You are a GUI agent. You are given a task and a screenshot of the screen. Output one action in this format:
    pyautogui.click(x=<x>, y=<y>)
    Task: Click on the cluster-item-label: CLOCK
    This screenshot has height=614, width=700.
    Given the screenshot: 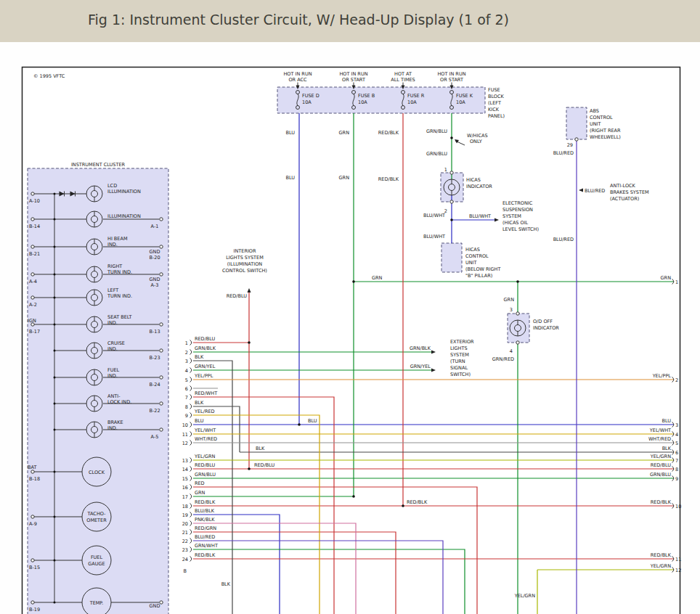 What is the action you would take?
    pyautogui.click(x=97, y=472)
    